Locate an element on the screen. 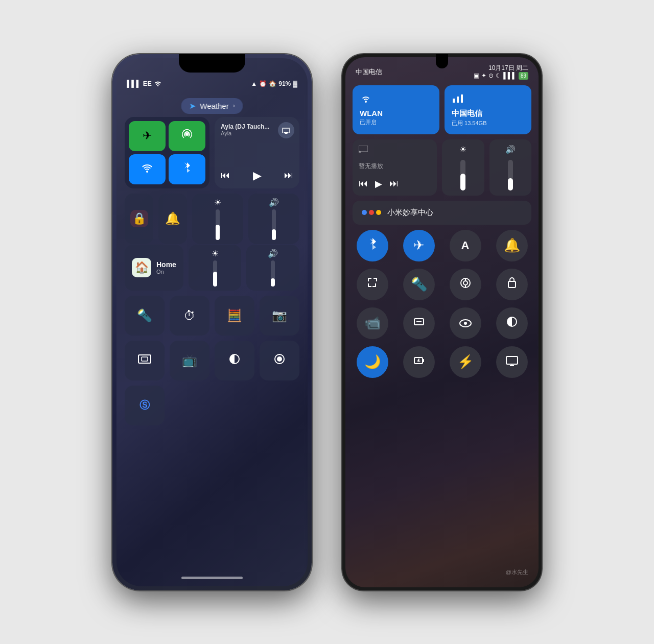  calculator-icon: 🧮 is located at coordinates (235, 316).